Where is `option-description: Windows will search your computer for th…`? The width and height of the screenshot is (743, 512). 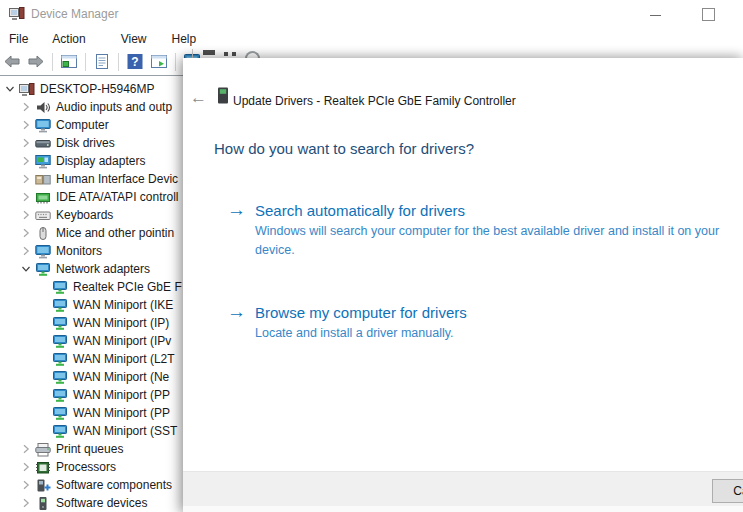
option-description: Windows will search your computer for th… is located at coordinates (494, 242).